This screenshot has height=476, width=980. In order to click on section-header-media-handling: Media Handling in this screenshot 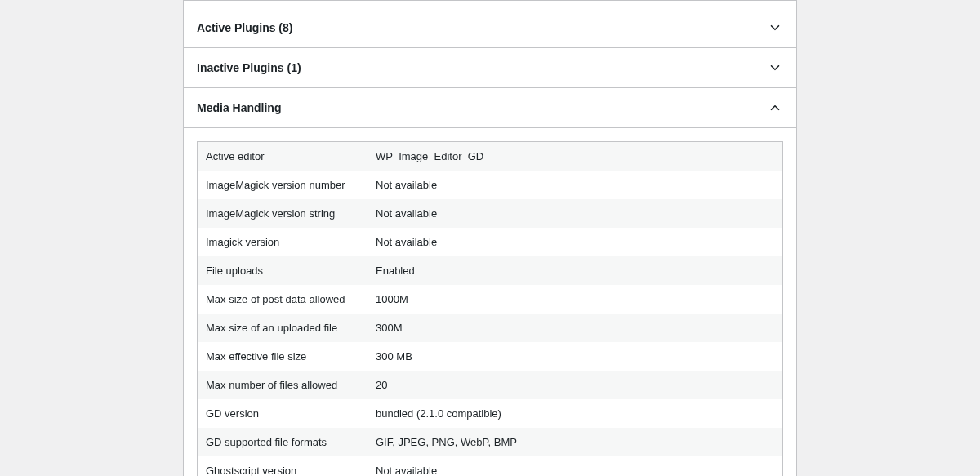, I will do `click(490, 108)`.